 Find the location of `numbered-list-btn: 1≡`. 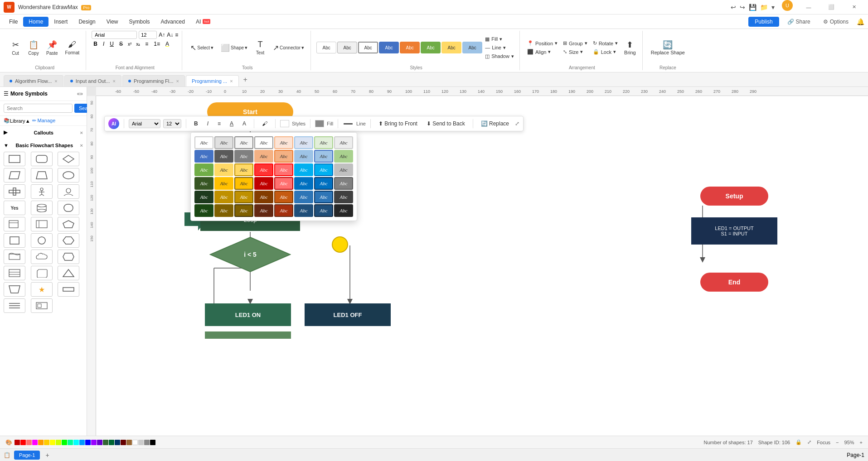

numbered-list-btn: 1≡ is located at coordinates (157, 44).